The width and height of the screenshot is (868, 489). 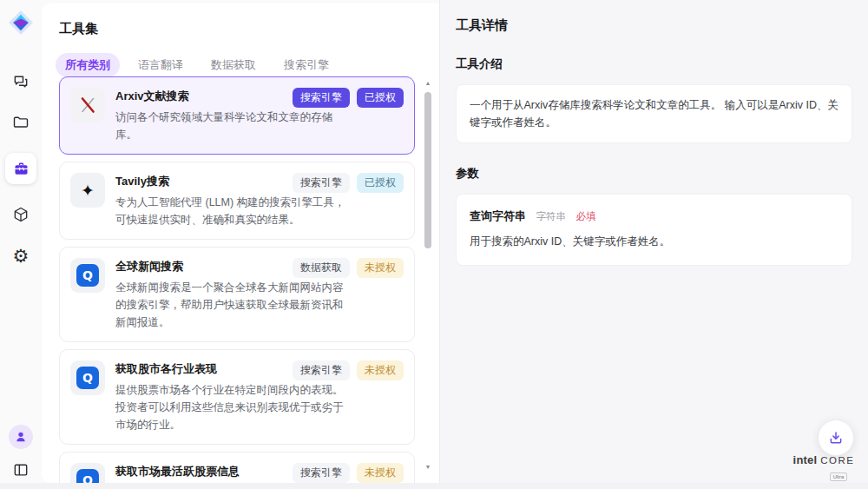 I want to click on chat-icon, so click(x=21, y=82).